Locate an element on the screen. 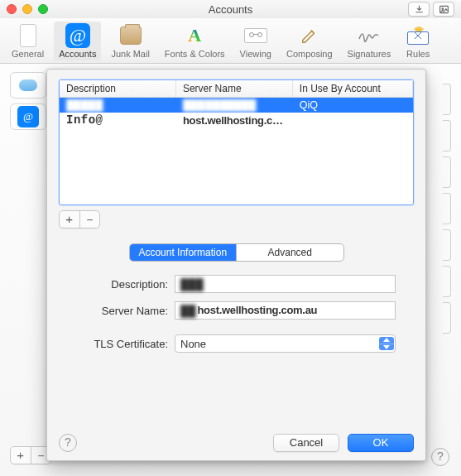  tls-value: None is located at coordinates (194, 344).